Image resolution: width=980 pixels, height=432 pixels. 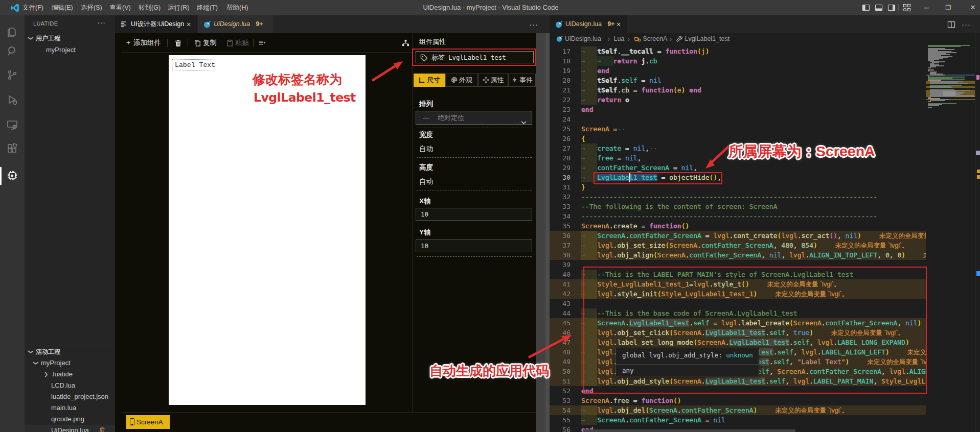 What do you see at coordinates (474, 246) in the screenshot?
I see `y-axis-input: 10` at bounding box center [474, 246].